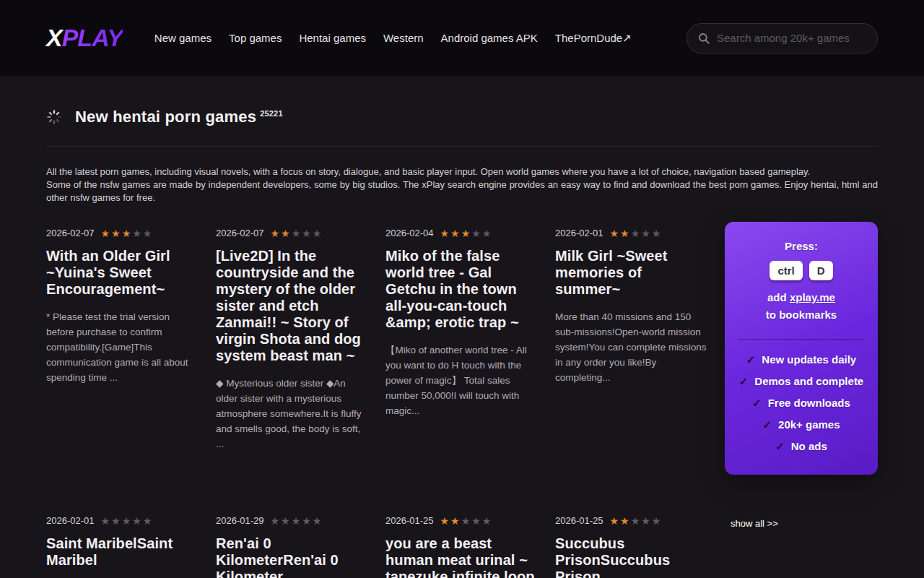  I want to click on spinner-icon, so click(54, 117).